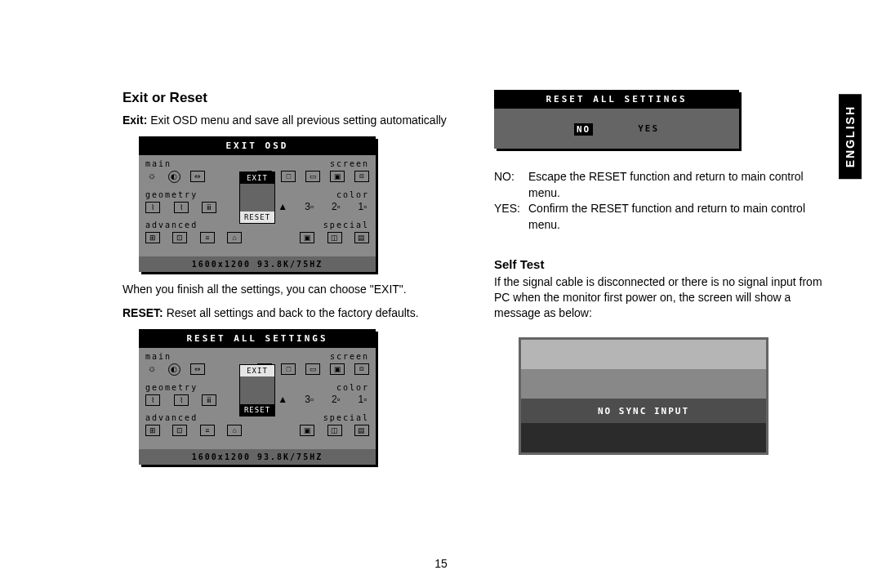 This screenshot has width=882, height=588. Describe the element at coordinates (257, 338) in the screenshot. I see `osd-title: RESET ALL SETTINGS` at that location.